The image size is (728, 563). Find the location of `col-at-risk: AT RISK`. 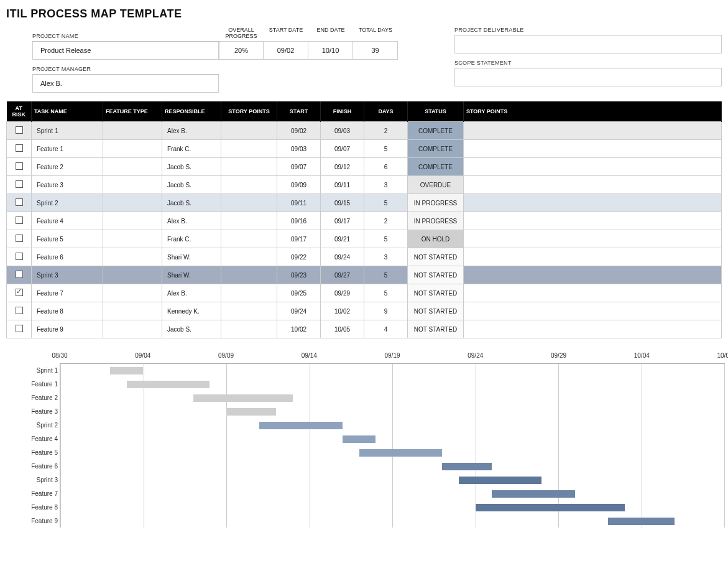

col-at-risk: AT RISK is located at coordinates (19, 112).